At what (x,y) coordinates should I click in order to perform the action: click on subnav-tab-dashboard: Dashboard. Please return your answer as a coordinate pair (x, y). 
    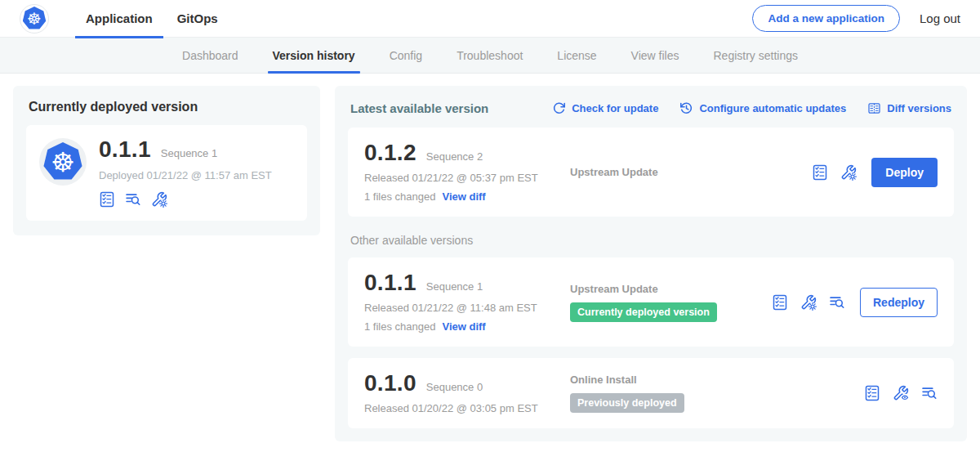
    Looking at the image, I should click on (211, 56).